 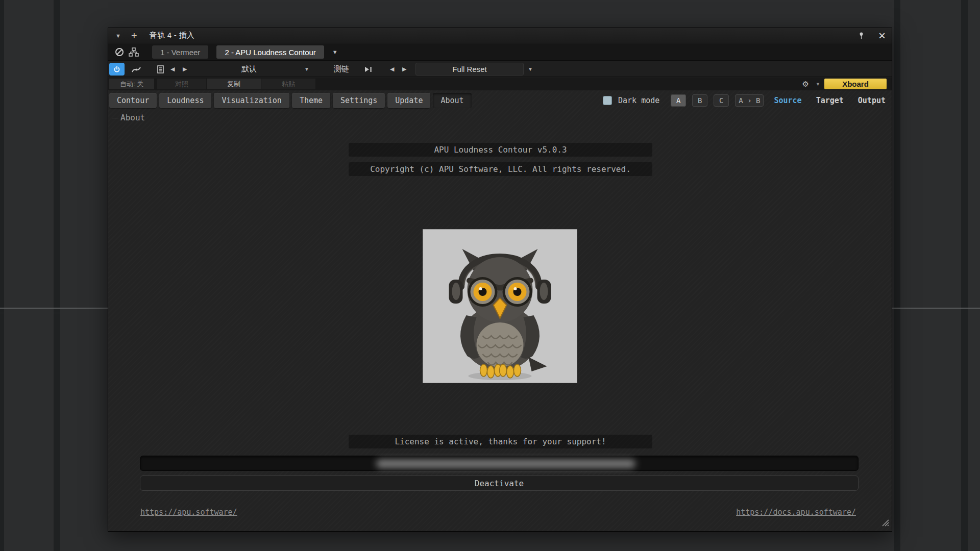 What do you see at coordinates (639, 101) in the screenshot?
I see `dark-mode-label: Dark mode` at bounding box center [639, 101].